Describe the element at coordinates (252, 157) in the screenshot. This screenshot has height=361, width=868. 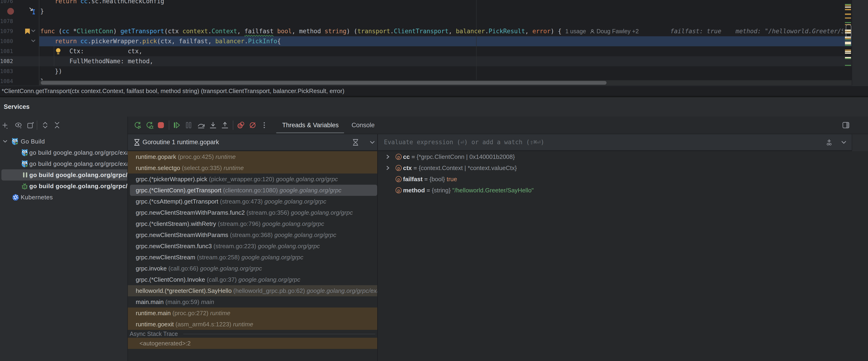
I see `frame-row: runtime.gopark (proc.go:425) runtime` at that location.